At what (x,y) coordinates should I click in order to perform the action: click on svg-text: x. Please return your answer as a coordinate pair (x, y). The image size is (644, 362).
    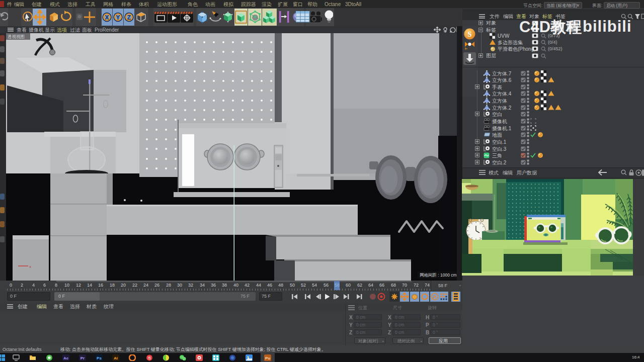
    Looking at the image, I should click on (30, 266).